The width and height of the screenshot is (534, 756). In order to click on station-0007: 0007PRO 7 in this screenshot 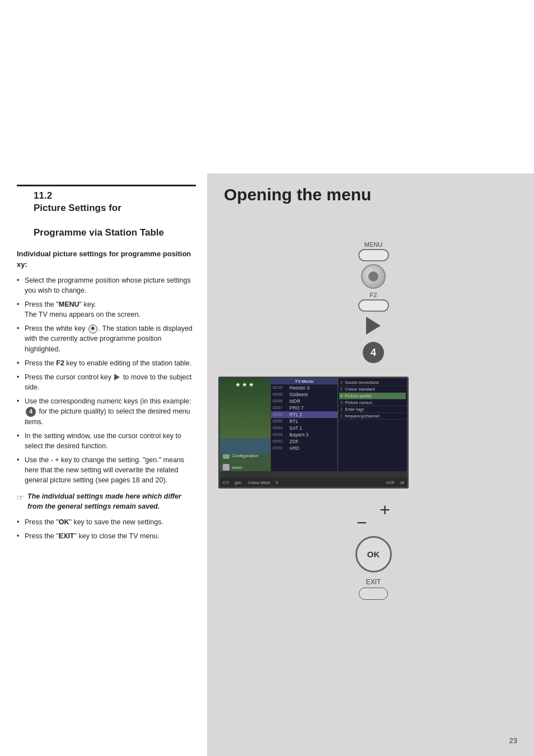, I will do `click(305, 408)`.